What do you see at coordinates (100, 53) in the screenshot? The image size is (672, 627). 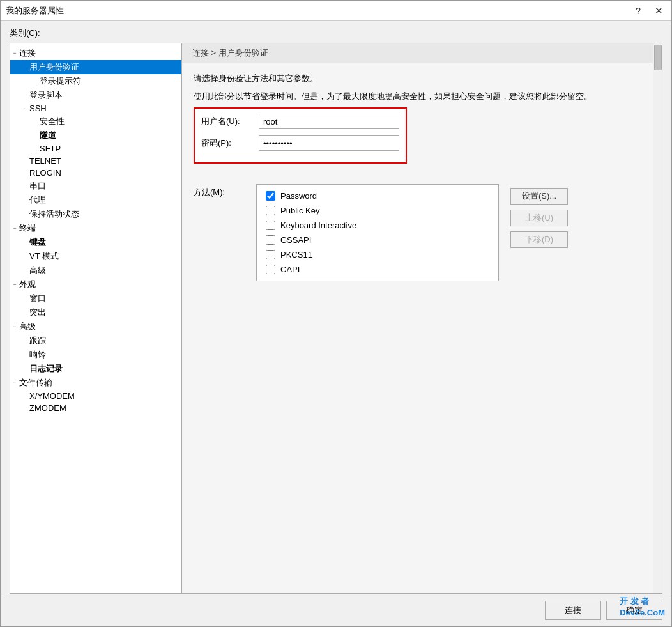 I see `tree-label-lian-jie: 连接` at bounding box center [100, 53].